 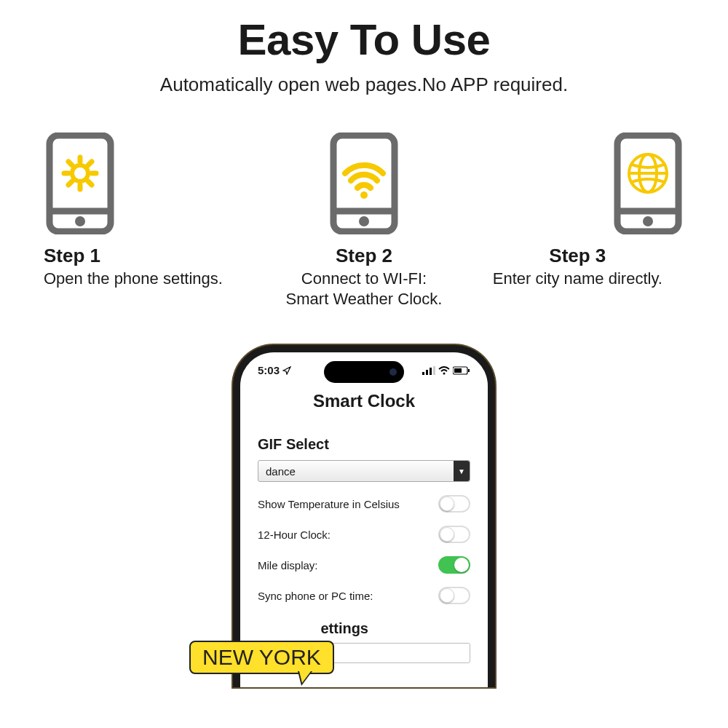 What do you see at coordinates (364, 288) in the screenshot?
I see `step-2-desc: Connect to WI-FI: Smart Weather Clock.` at bounding box center [364, 288].